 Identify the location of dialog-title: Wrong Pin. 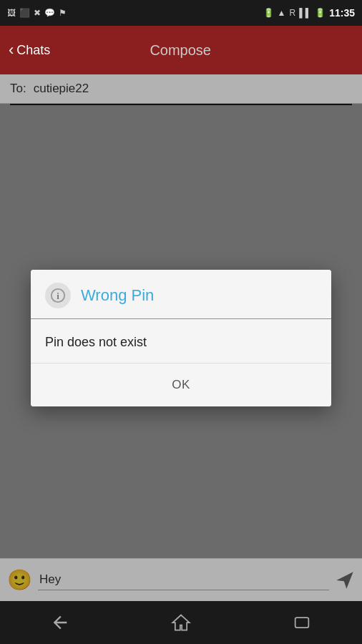
(117, 296).